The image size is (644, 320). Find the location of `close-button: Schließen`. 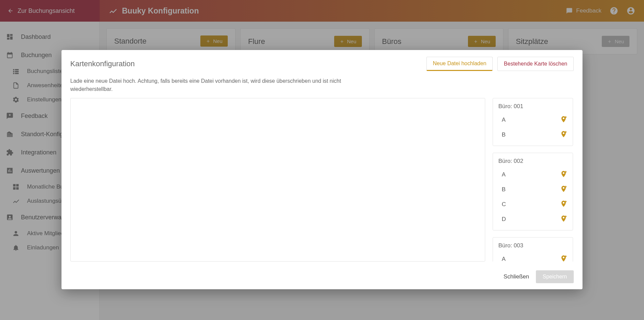

close-button: Schließen is located at coordinates (516, 277).